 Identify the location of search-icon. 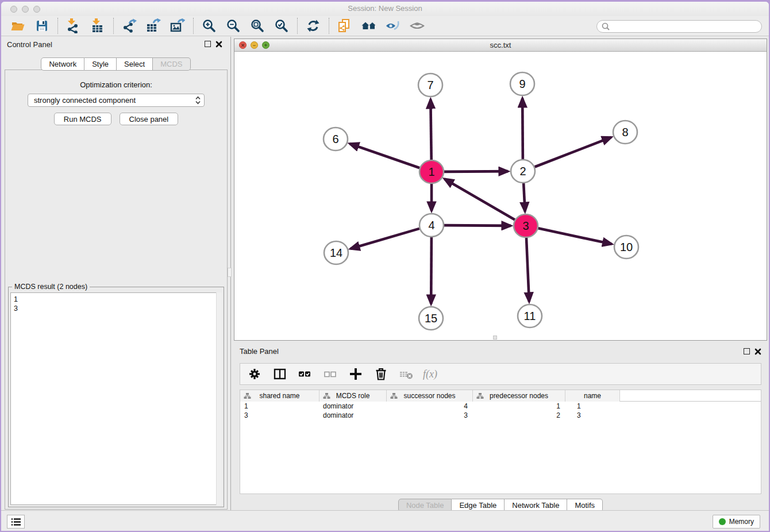
(606, 26).